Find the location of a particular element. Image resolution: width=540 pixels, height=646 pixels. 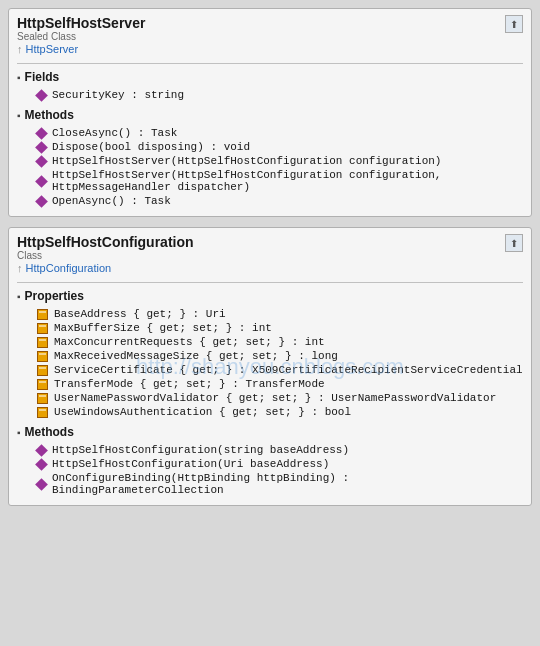

fields-toggle-icon: ▪ is located at coordinates (19, 78).